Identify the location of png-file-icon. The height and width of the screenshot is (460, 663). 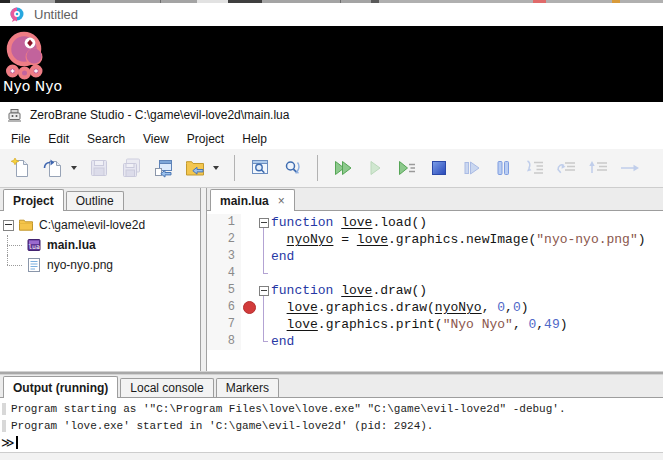
(34, 265).